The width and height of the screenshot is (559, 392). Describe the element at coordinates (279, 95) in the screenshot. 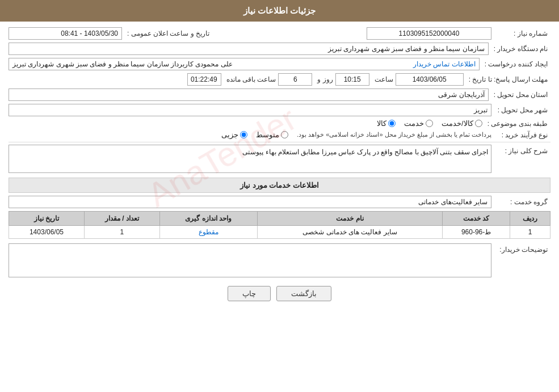

I see `province-row: استان محل تحویل : آذربایجان شرقی` at that location.